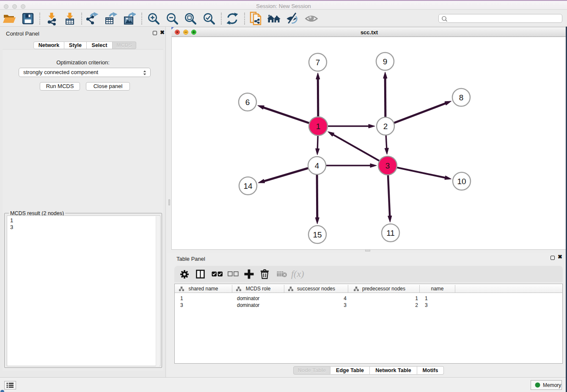 Image resolution: width=567 pixels, height=392 pixels. What do you see at coordinates (385, 62) in the screenshot?
I see `svg-text: 9` at bounding box center [385, 62].